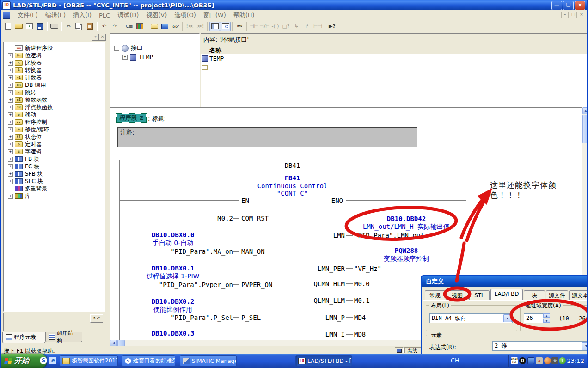  Describe the element at coordinates (40, 26) in the screenshot. I see `save-button` at that location.